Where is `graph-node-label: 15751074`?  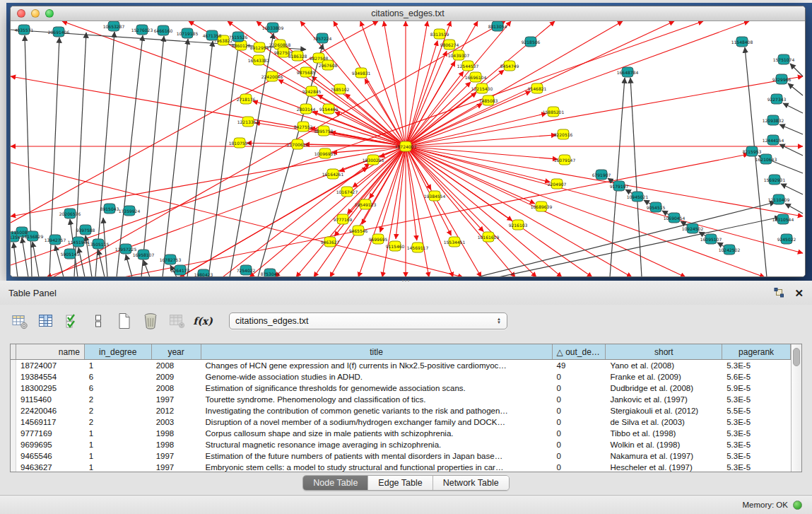
graph-node-label: 15751074 is located at coordinates (784, 59).